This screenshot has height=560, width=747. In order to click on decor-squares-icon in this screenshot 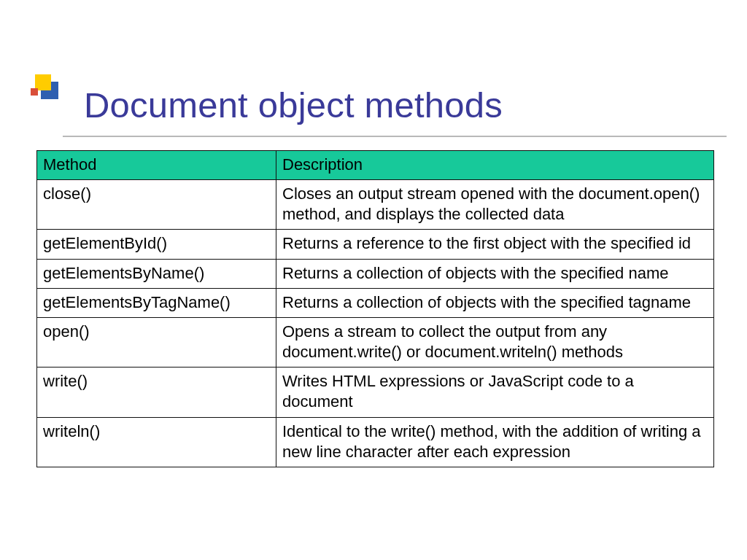, I will do `click(47, 94)`.